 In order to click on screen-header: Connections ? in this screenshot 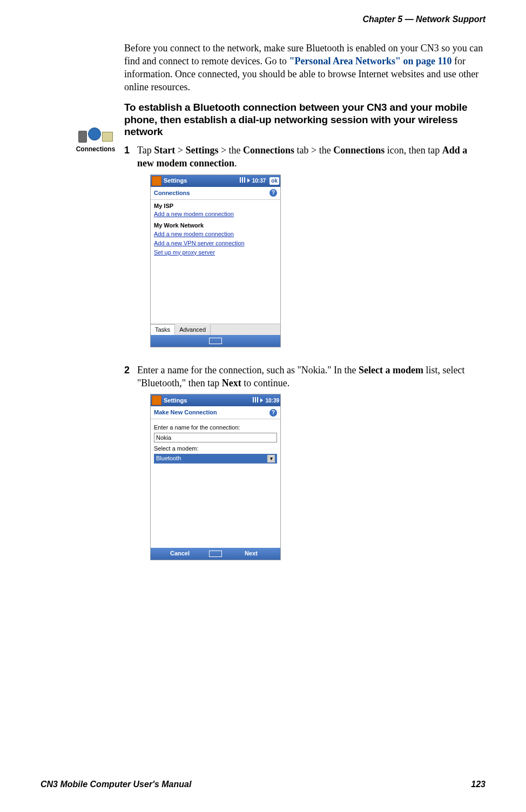, I will do `click(215, 193)`.